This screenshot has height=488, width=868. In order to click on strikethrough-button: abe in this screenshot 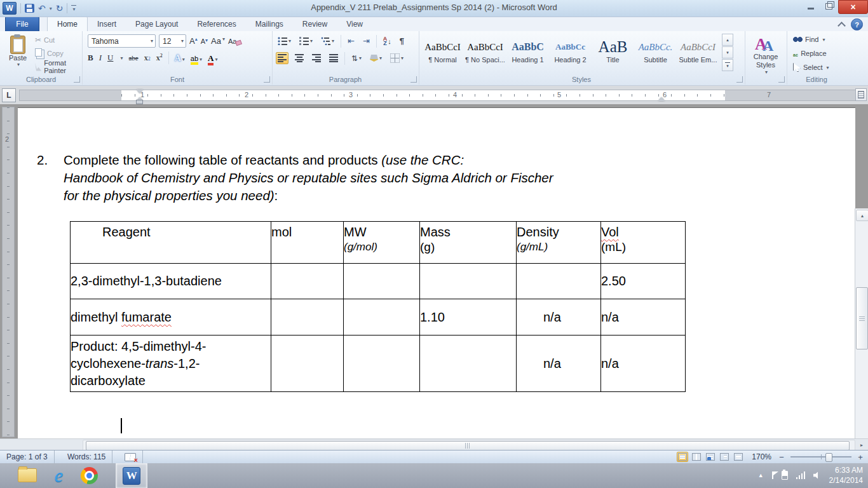, I will do `click(133, 58)`.